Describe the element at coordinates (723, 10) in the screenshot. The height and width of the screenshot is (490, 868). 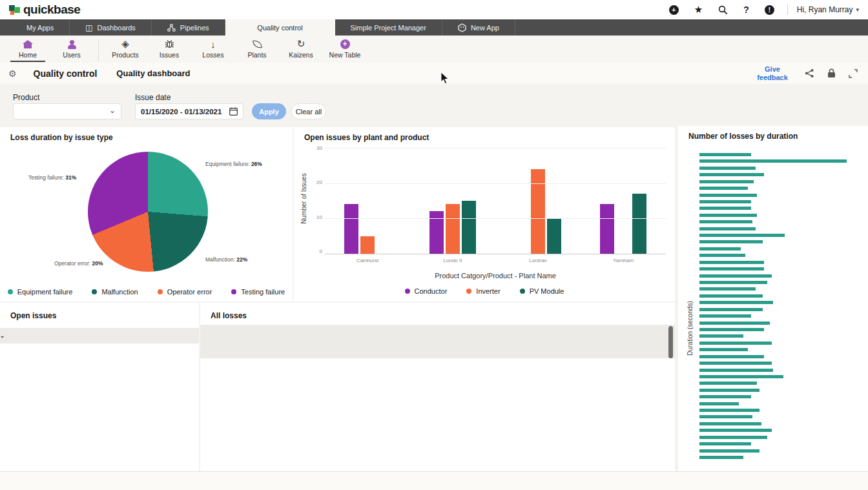
I see `search-icon` at that location.